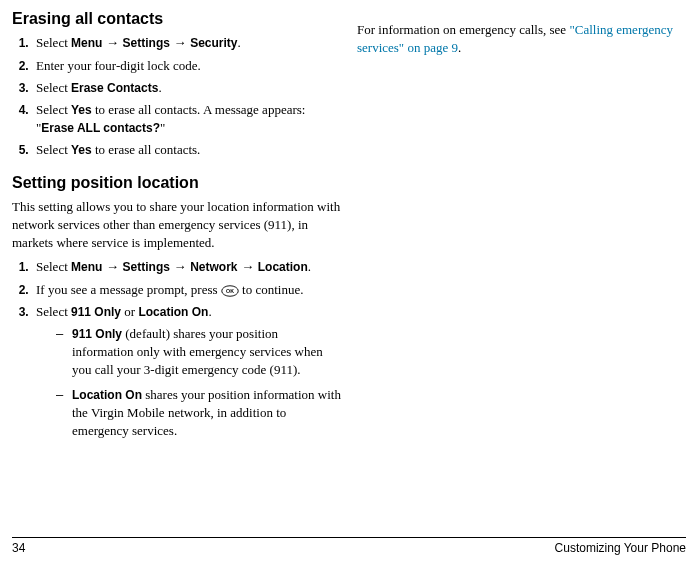 The image size is (698, 563). I want to click on location-sublist: 911 Only (default) shares your position …, so click(188, 382).